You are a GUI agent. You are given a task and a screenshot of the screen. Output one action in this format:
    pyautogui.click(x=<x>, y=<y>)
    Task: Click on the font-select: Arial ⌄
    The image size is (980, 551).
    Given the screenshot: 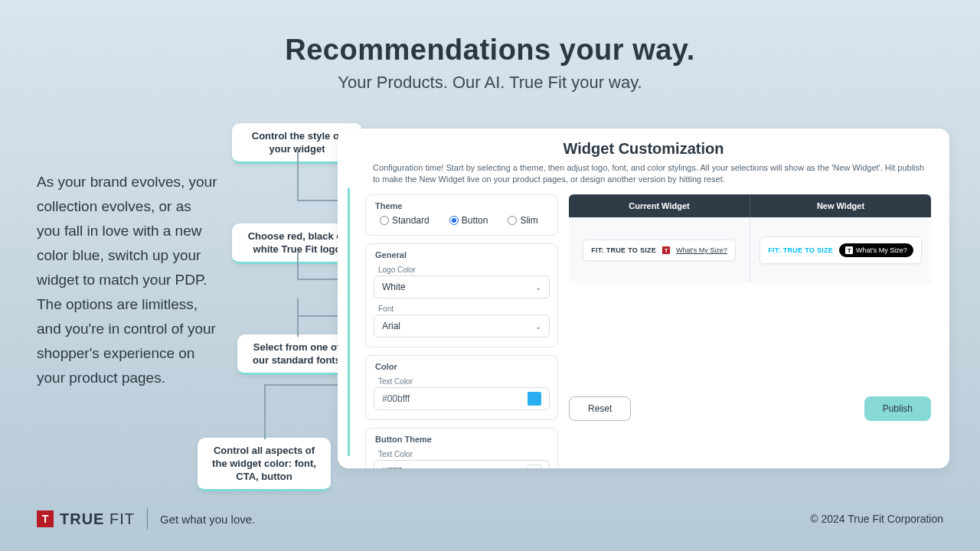 What is the action you would take?
    pyautogui.click(x=462, y=326)
    